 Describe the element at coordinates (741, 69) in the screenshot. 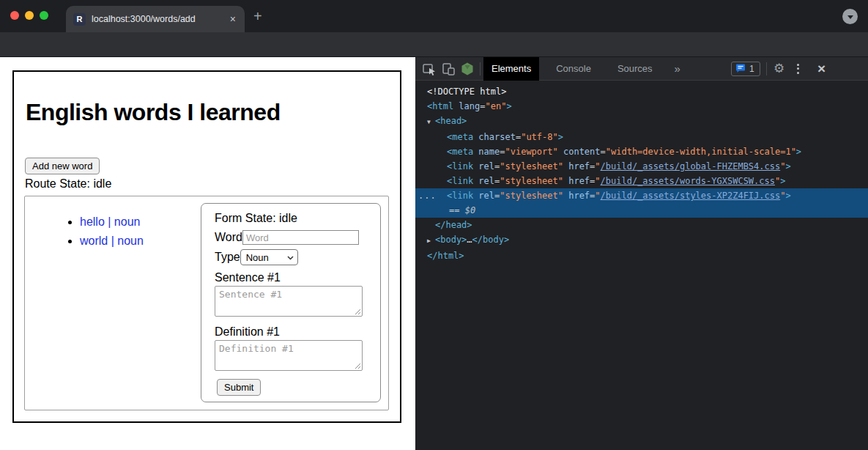

I see `speech-bubble-icon` at that location.